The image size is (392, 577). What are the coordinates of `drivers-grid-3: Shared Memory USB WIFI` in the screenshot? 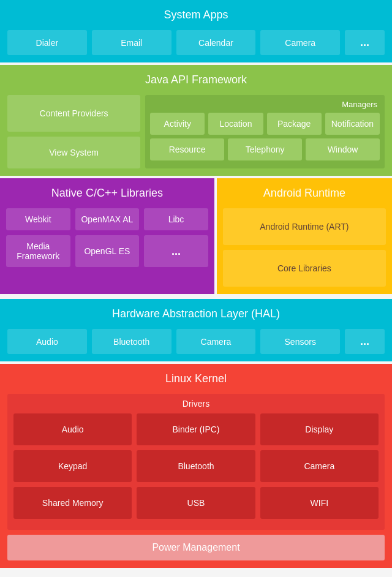 It's located at (196, 503).